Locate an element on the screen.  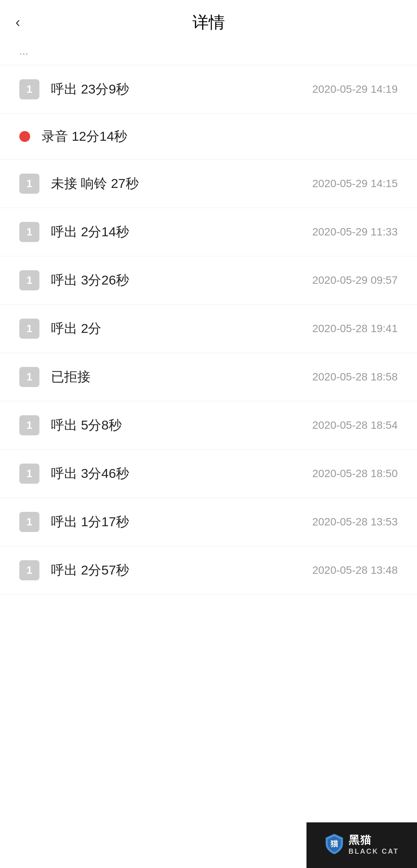
call-item: 录音 12分14秒 is located at coordinates (209, 137).